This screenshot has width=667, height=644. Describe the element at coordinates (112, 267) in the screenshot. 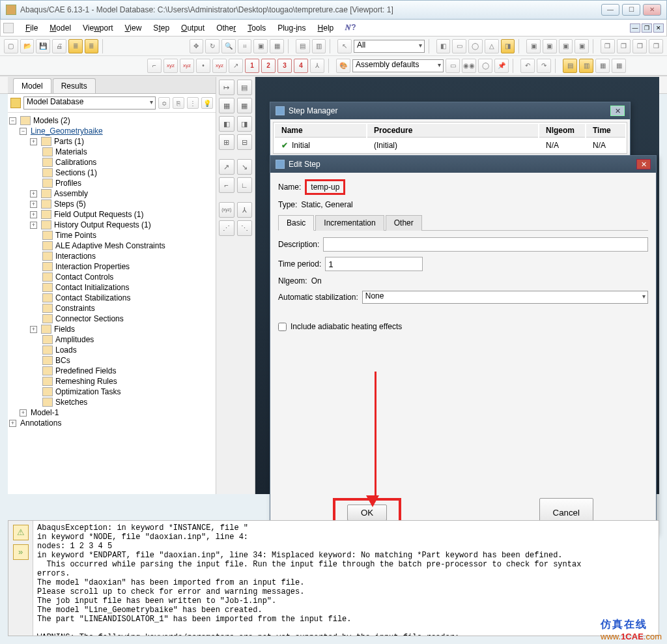

I see `tree-item: Interaction Properties` at that location.